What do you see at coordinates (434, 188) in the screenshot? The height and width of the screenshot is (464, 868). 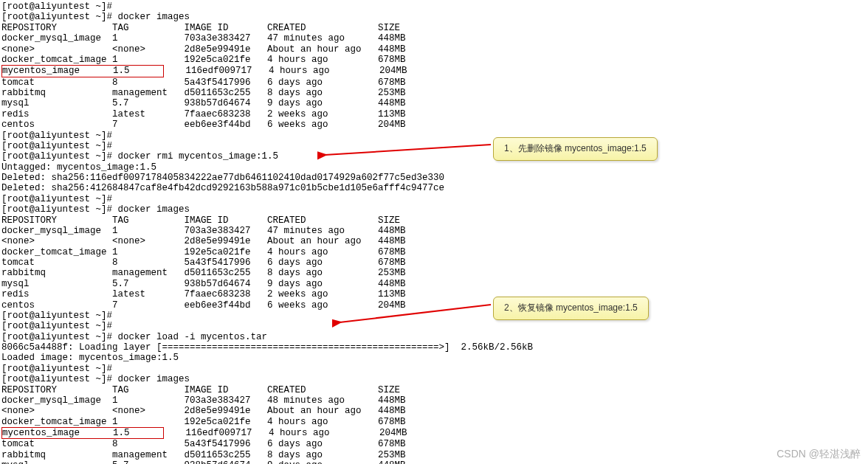 I see `output-line: Deleted: sha256:412684847caf8e4fb42dcd92…` at bounding box center [434, 188].